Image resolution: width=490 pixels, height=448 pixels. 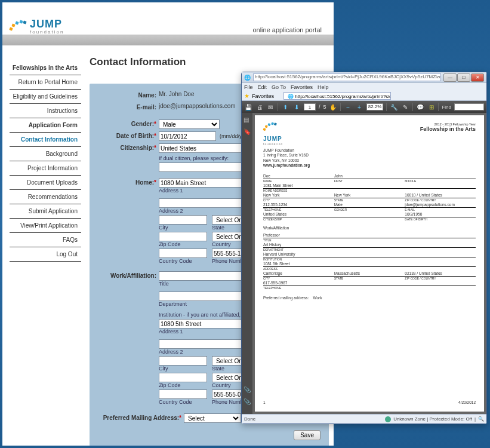 I want to click on sidebar-item-background: Background, so click(x=45, y=154).